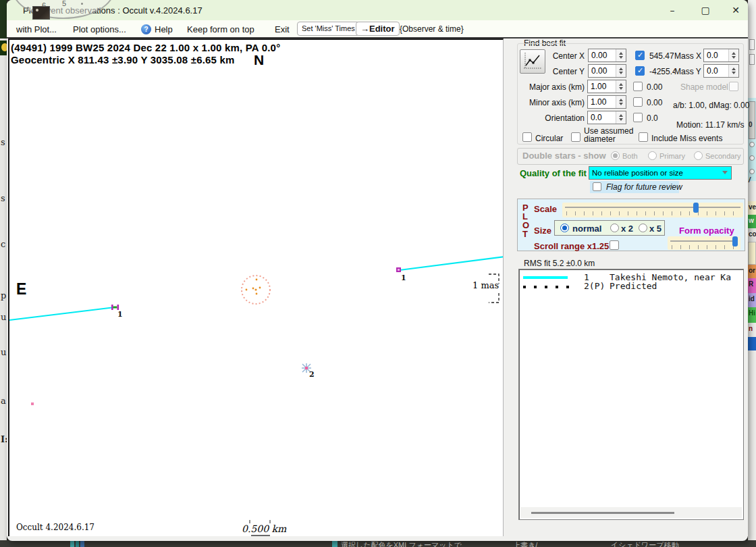  I want to click on fit-x-checkbox, so click(640, 55).